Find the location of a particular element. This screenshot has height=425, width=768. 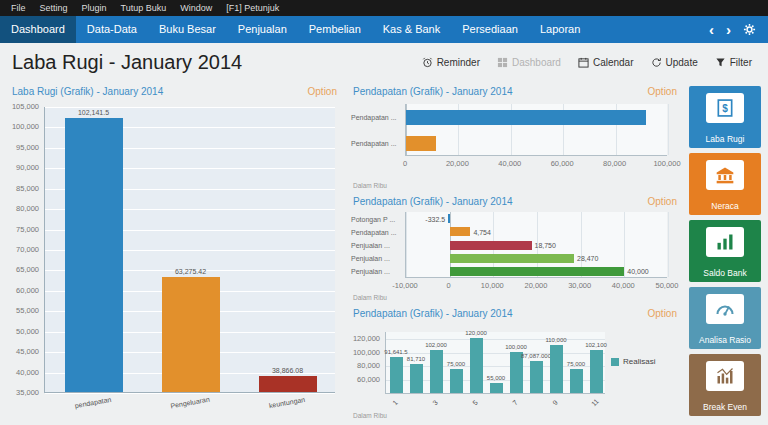

tab-pembelian: Pembelian is located at coordinates (335, 30).